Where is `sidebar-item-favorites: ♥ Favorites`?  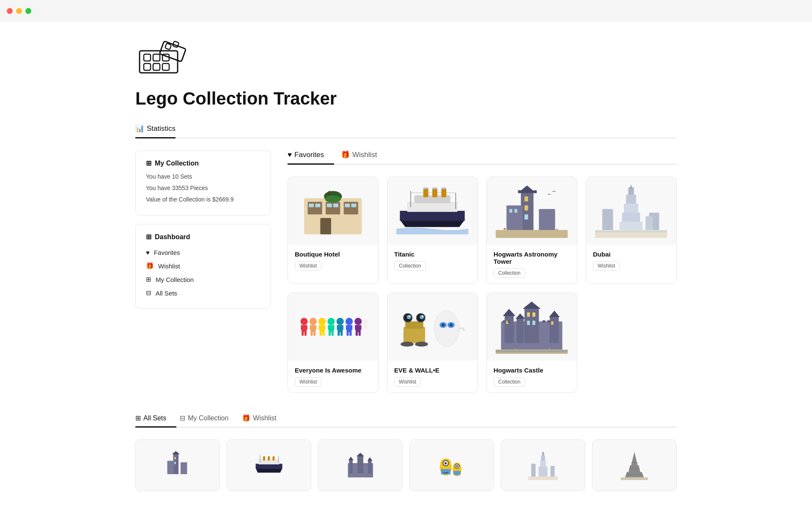
sidebar-item-favorites: ♥ Favorites is located at coordinates (203, 252).